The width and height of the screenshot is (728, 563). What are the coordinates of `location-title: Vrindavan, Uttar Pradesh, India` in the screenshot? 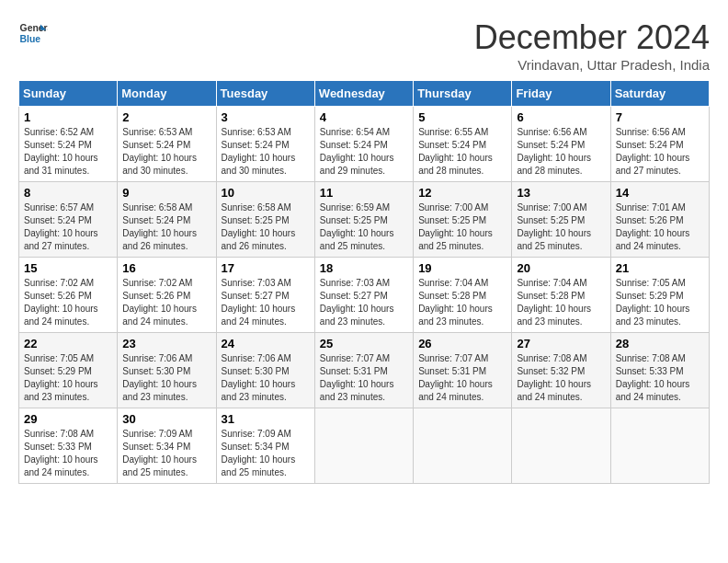 It's located at (592, 64).